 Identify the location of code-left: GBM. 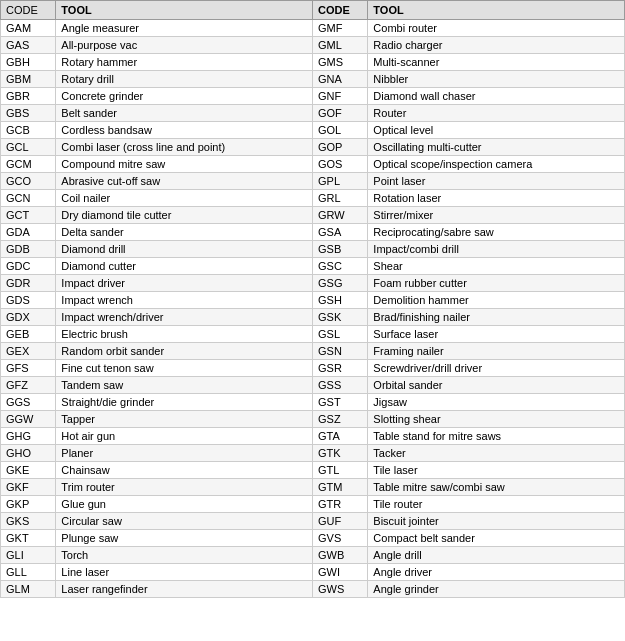
(28, 80).